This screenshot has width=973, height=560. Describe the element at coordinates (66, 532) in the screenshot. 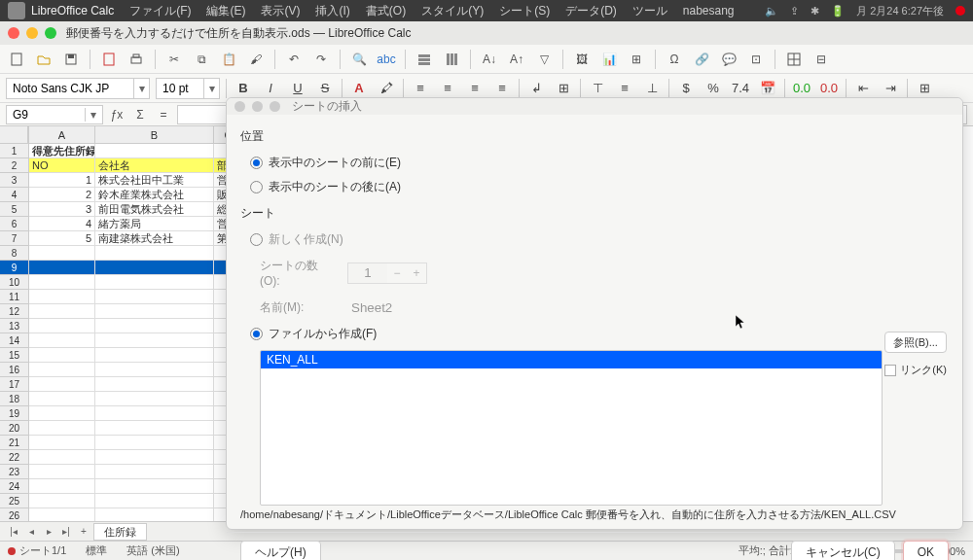

I see `last-sheet-button: ▸|` at that location.